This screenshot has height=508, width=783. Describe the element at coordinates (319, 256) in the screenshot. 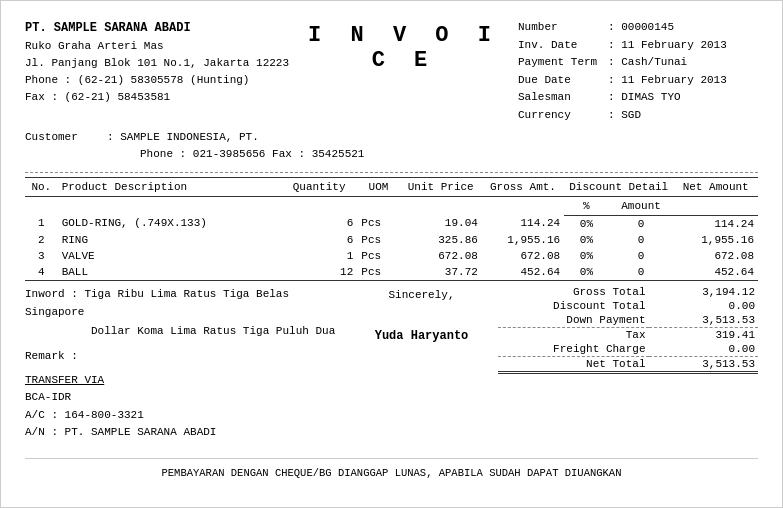

I see `row-qty: 1` at that location.